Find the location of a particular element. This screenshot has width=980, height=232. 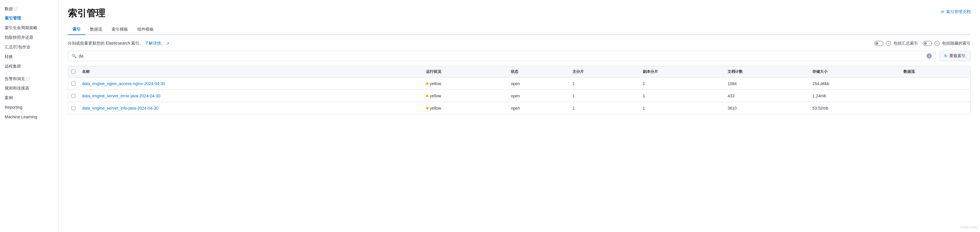

row0-name-cell: data_engine_nginx_access-nginx-2024-04-3… is located at coordinates (251, 84).